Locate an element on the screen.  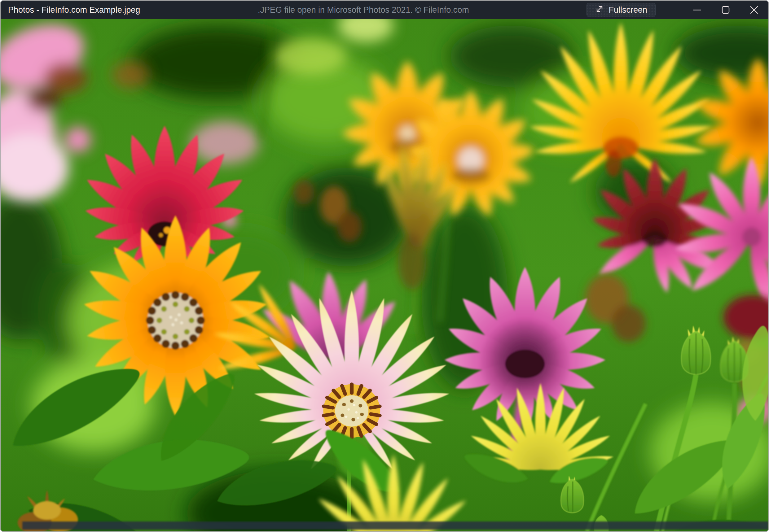
diagonal-resize-arrow-icon is located at coordinates (600, 10).